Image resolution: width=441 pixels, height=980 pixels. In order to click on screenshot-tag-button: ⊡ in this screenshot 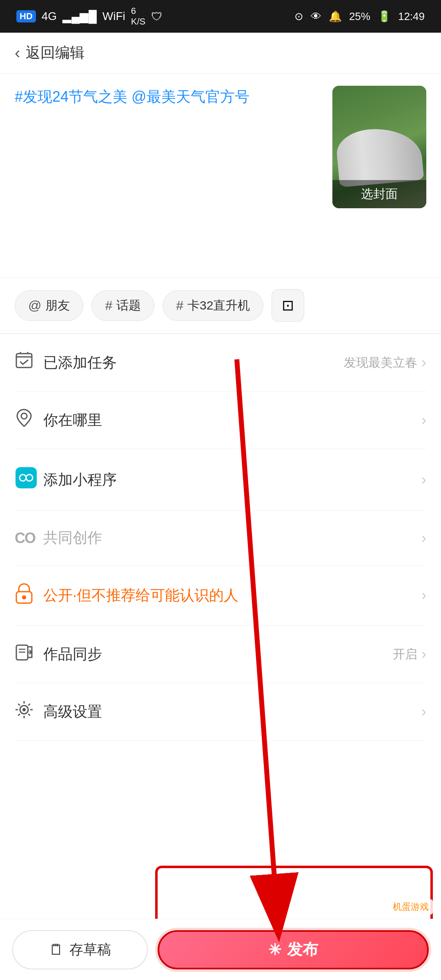, I will do `click(288, 305)`.